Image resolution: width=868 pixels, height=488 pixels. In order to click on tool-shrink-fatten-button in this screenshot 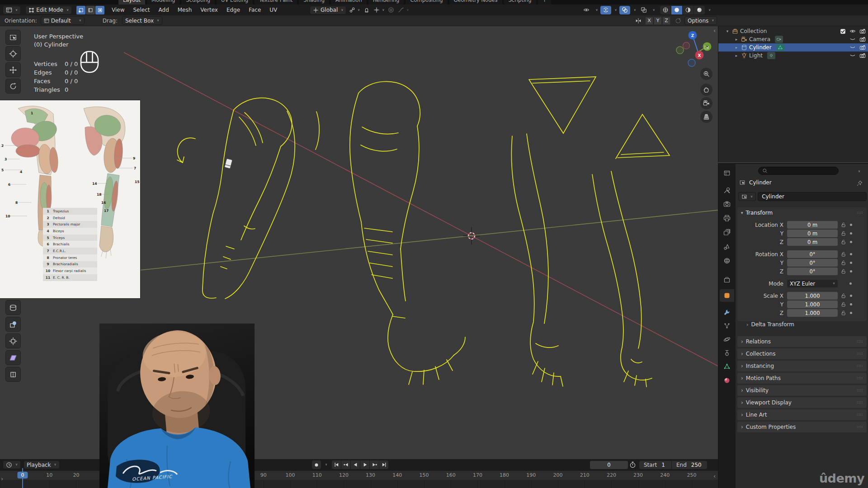, I will do `click(13, 341)`.